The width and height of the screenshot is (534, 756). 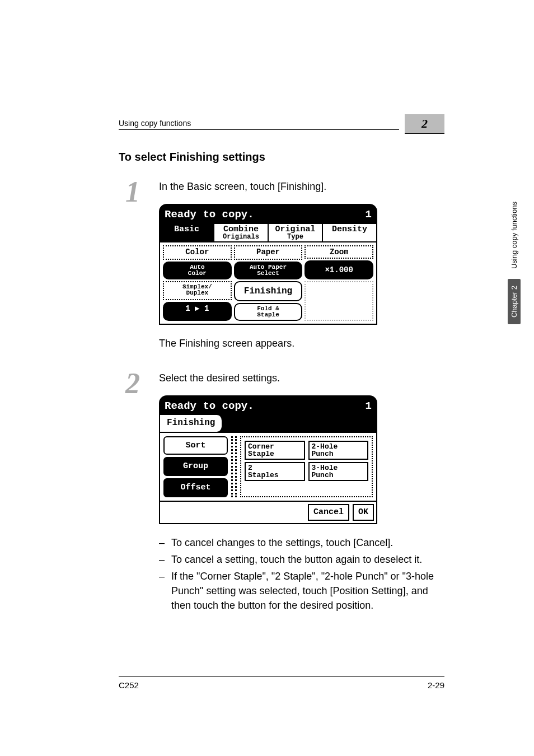 What do you see at coordinates (349, 233) in the screenshot?
I see `tab-density: Density` at bounding box center [349, 233].